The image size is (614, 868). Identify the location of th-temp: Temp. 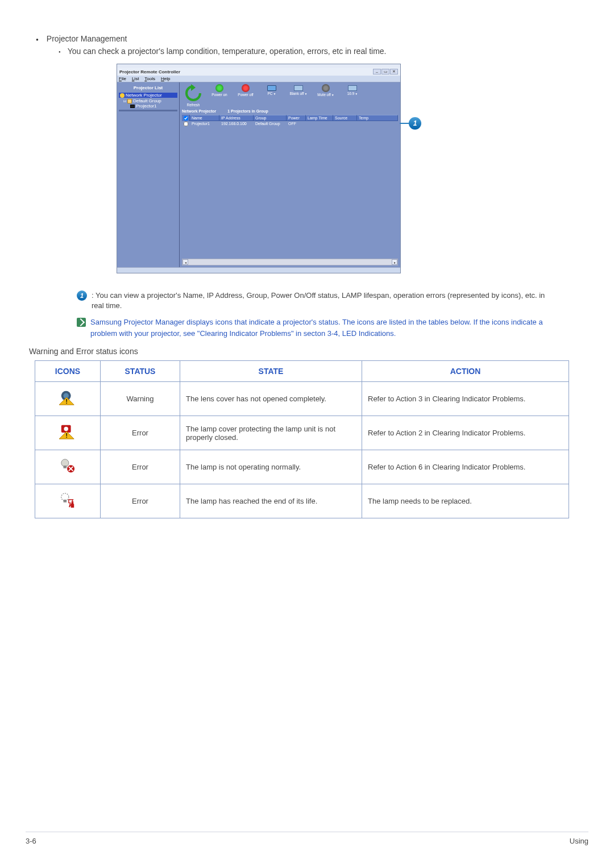
(377, 118).